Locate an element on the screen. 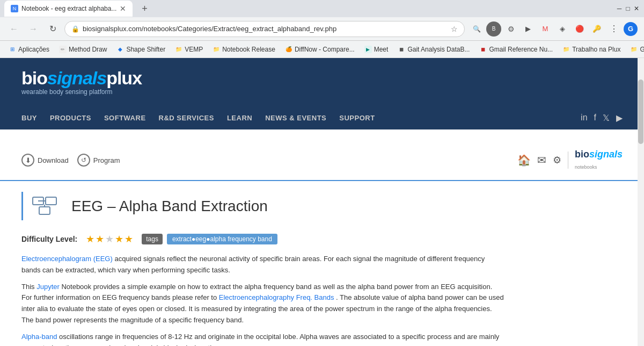 Image resolution: width=644 pixels, height=346 pixels. program-icon: ↺ is located at coordinates (84, 160).